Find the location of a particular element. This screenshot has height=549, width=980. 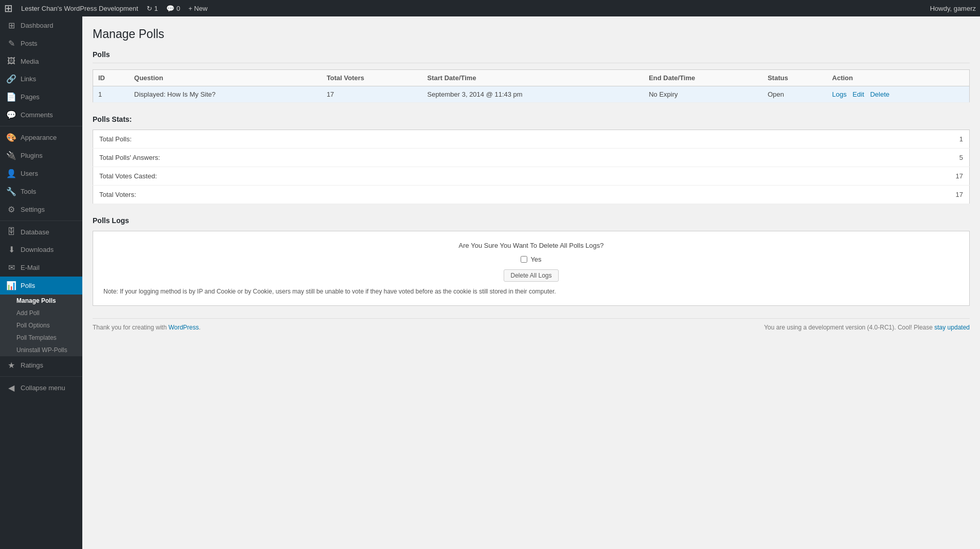

sidebar-item-tools: 🔧 Tools is located at coordinates (41, 191).